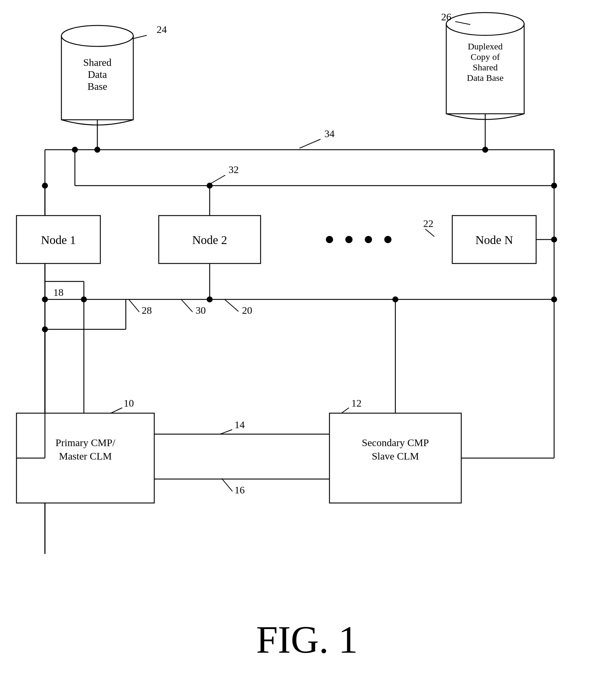  What do you see at coordinates (59, 240) in the screenshot?
I see `node1-label: Node 1` at bounding box center [59, 240].